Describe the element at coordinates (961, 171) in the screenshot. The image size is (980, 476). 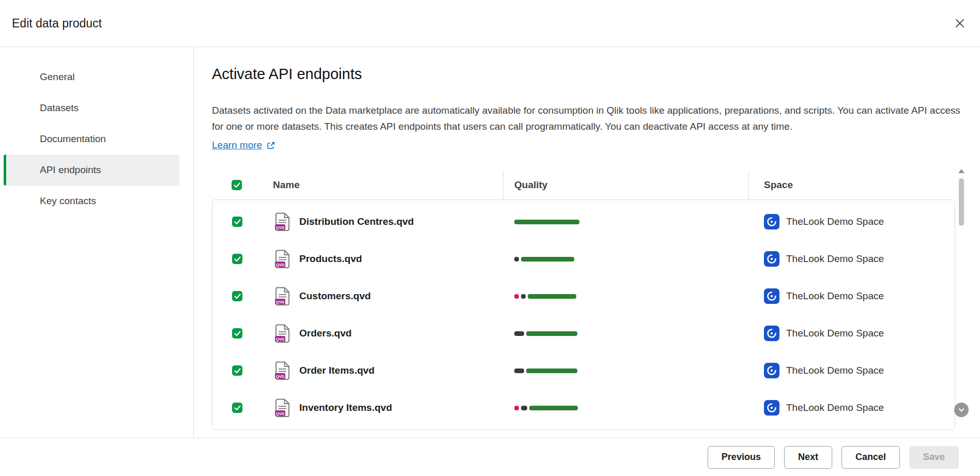
I see `scroll-up-icon` at that location.